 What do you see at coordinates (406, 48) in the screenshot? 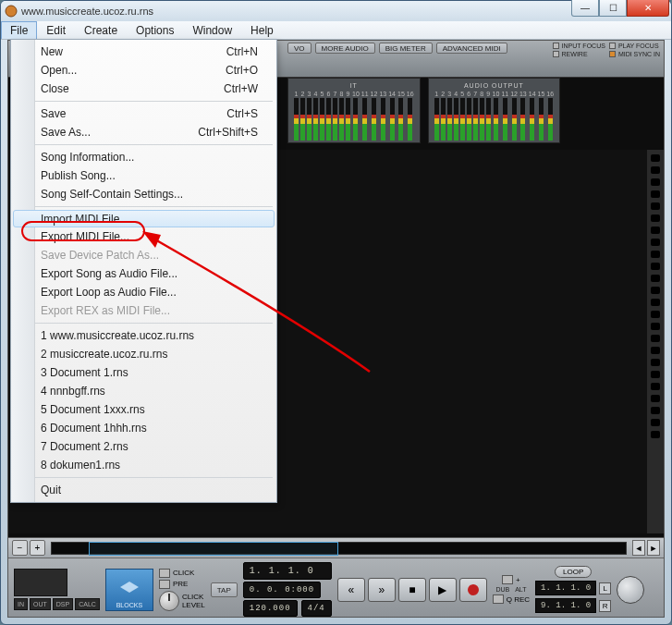
I see `toolbar-big-meter: BIG METER` at bounding box center [406, 48].